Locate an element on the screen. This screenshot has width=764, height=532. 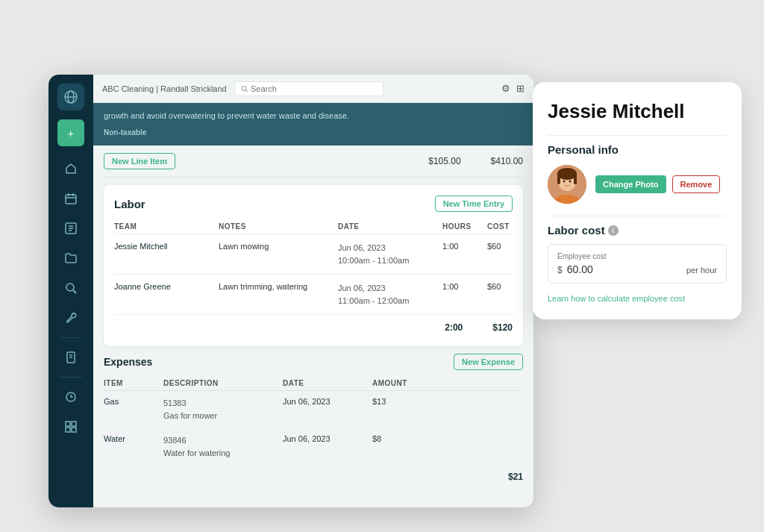
sidebar-grid-icon is located at coordinates (71, 427).